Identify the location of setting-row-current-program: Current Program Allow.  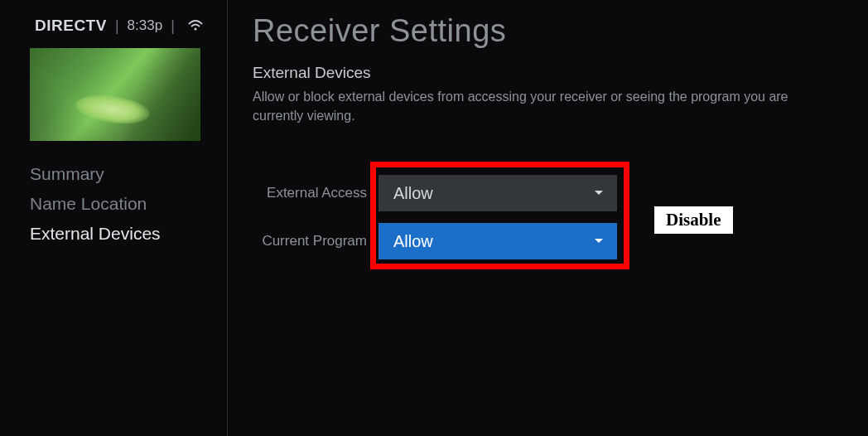
(548, 241).